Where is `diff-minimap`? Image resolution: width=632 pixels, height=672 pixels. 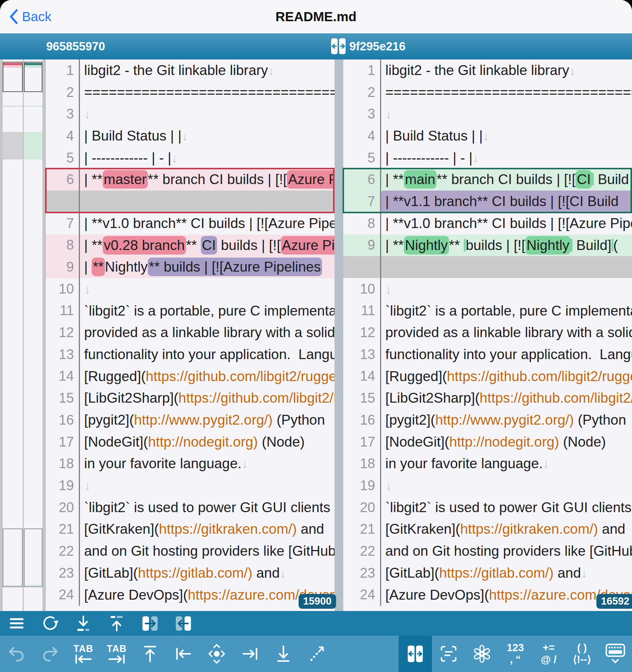 diff-minimap is located at coordinates (23, 335).